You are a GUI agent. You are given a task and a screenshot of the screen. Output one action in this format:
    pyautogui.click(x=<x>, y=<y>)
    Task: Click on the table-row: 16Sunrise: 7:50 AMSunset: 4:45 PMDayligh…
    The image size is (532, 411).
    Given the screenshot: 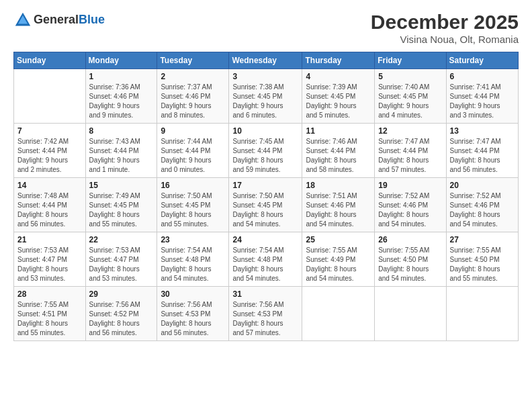 What is the action you would take?
    pyautogui.click(x=193, y=205)
    